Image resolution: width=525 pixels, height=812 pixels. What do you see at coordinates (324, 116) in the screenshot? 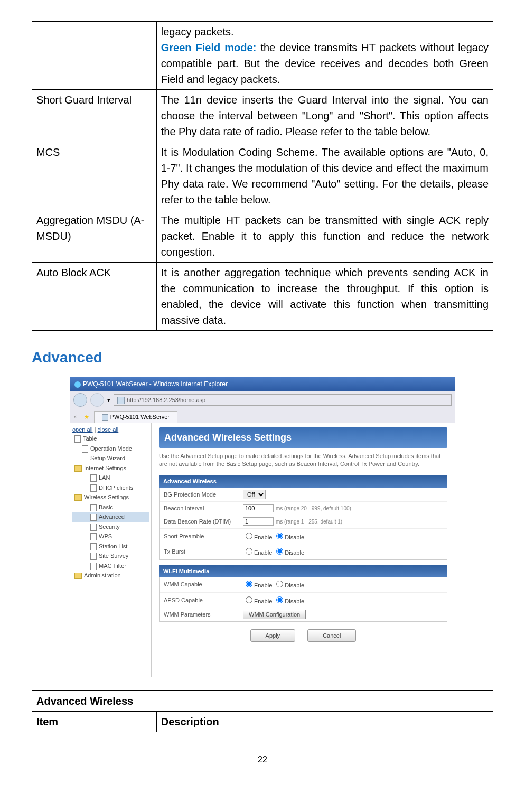
I see `row-desc: The 11n device inserts the Guard Interva…` at bounding box center [324, 116].